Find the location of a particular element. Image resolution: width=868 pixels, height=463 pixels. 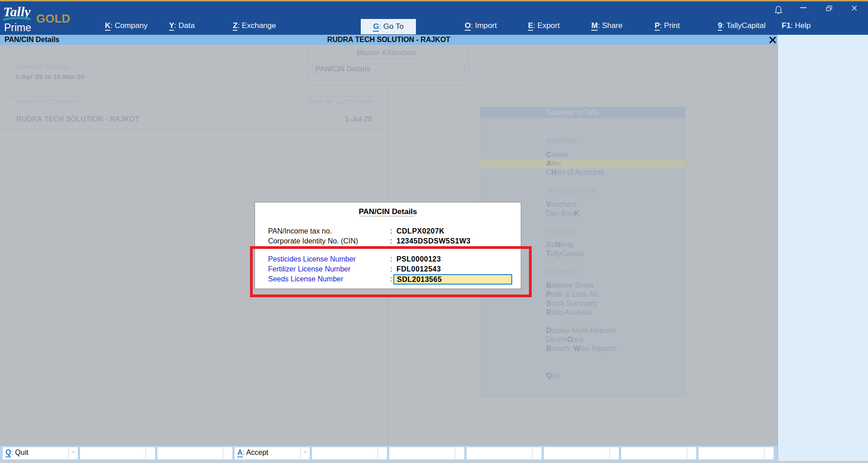

svg-text: Prime is located at coordinates (18, 28).